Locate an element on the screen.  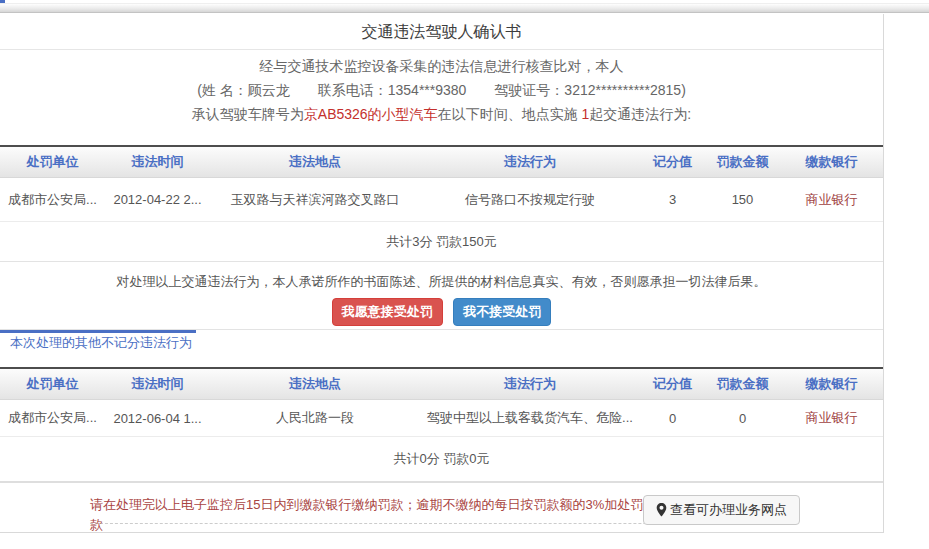
payment-notice: 请在处理完以上电子监控后15日内到缴款银行缴纳罚款；逾期不缴纳的每日按罚款额的3… is located at coordinates (368, 515).